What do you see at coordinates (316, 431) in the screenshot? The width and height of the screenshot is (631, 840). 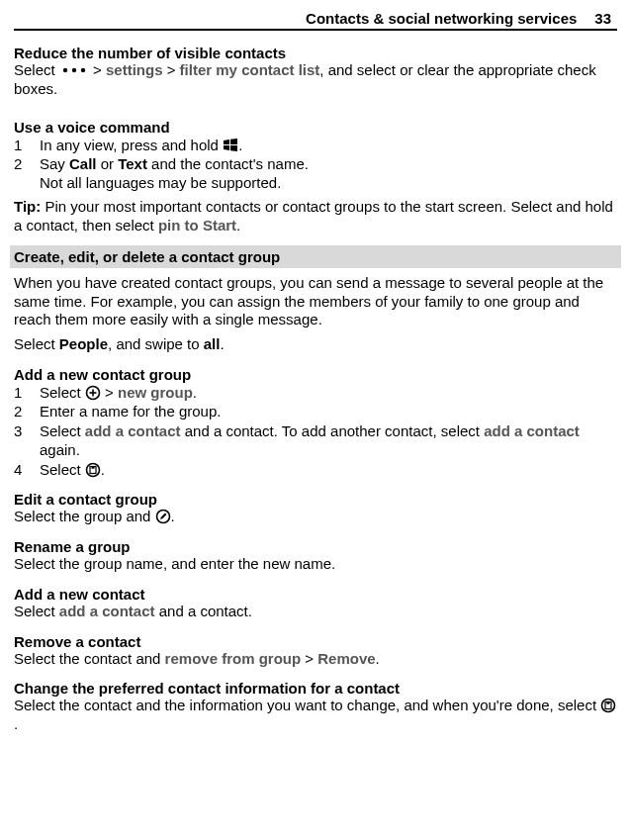 I see `add-group-steps: 1 Select > new group. 2 Enter a name for…` at bounding box center [316, 431].